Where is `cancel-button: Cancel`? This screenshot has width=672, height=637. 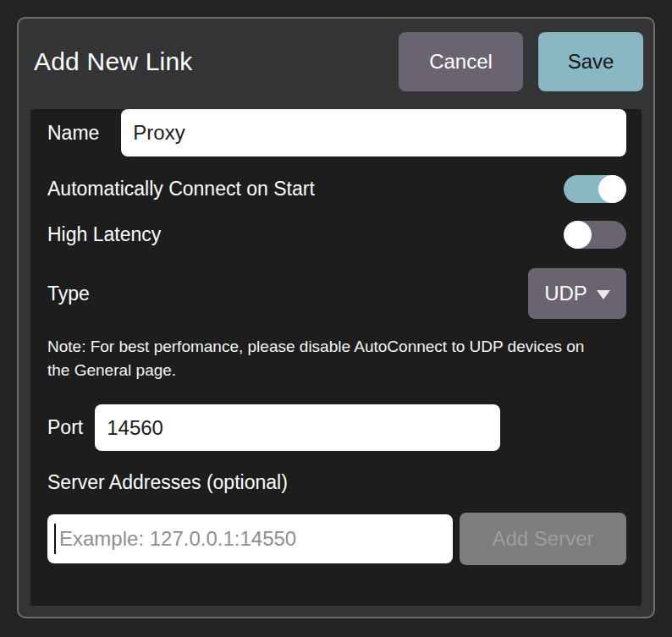 cancel-button: Cancel is located at coordinates (460, 62).